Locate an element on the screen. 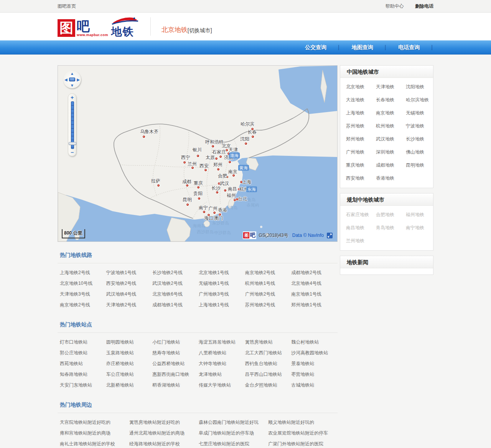 Image resolution: width=491 pixels, height=448 pixels. planned-city-link: 南宁地铁 is located at coordinates (418, 228).